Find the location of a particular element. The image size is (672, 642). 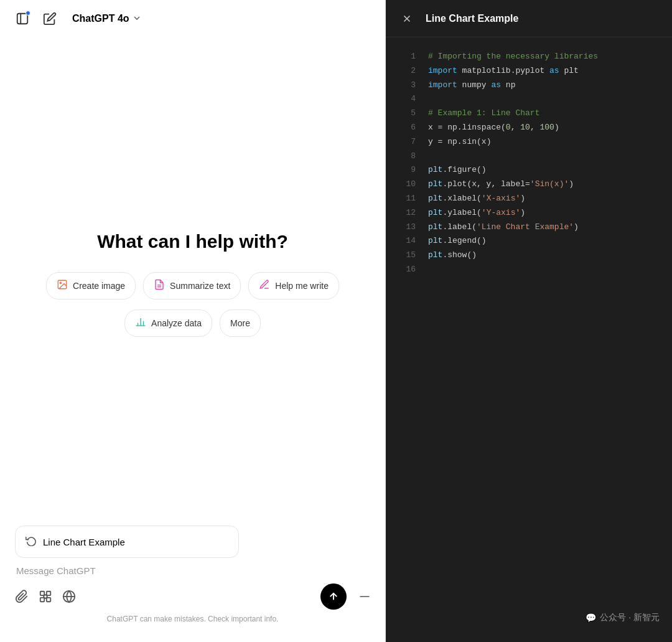

tools-button is located at coordinates (45, 597).